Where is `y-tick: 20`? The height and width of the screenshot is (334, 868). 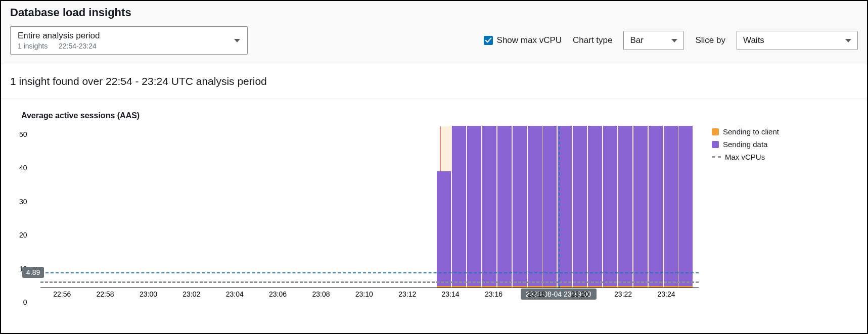 y-tick: 20 is located at coordinates (23, 235).